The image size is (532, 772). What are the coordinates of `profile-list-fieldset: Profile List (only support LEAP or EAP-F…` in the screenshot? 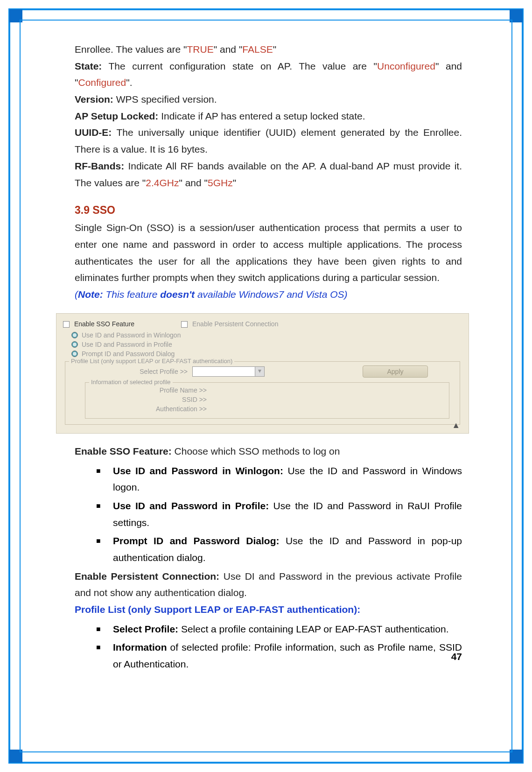 It's located at (262, 393).